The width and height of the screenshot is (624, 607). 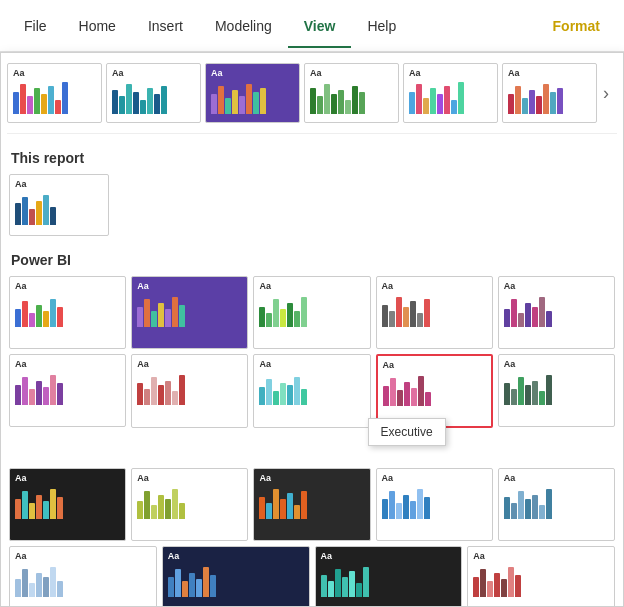 I want to click on card-label-1: Aa, so click(x=54, y=73).